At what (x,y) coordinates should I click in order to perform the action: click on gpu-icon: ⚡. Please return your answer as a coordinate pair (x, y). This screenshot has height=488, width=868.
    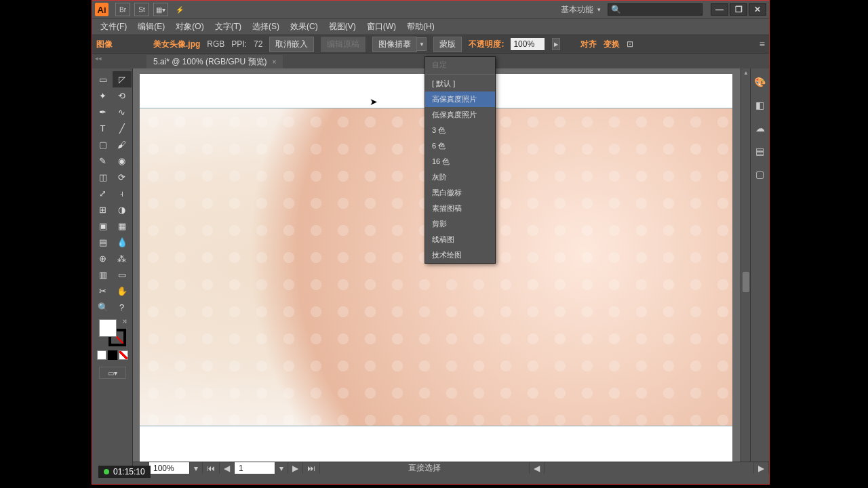
    Looking at the image, I should click on (180, 9).